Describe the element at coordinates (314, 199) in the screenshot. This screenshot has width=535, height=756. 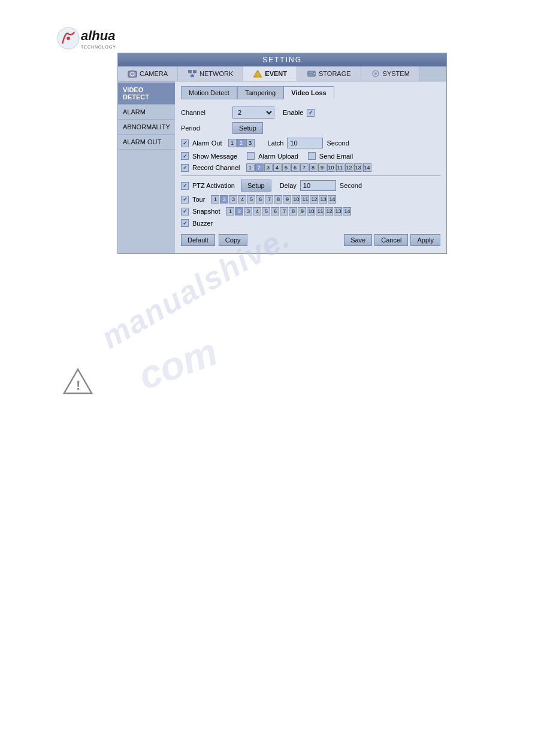
I see `tc-12: 12` at that location.